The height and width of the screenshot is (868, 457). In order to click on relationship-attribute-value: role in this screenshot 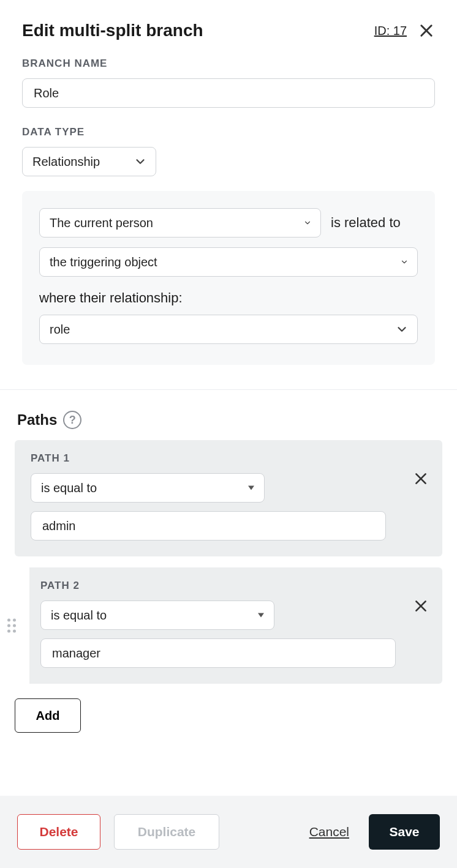, I will do `click(60, 329)`.